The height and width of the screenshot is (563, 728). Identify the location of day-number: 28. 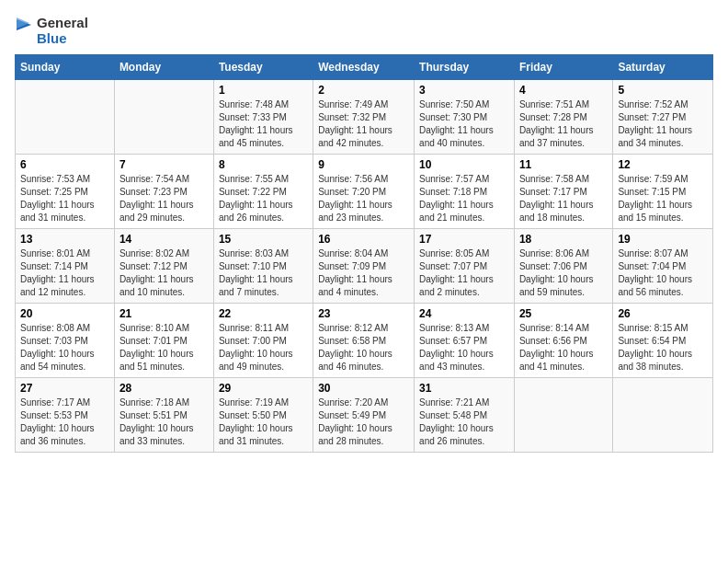
(164, 388).